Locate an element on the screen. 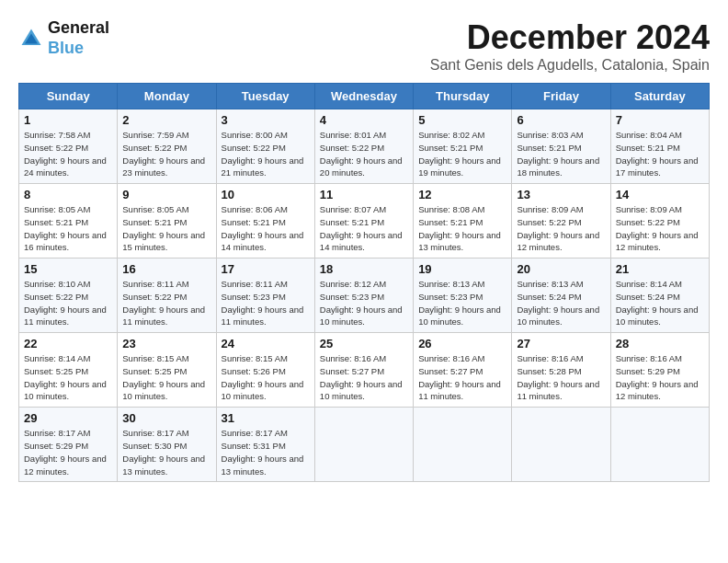  day-number: 20 is located at coordinates (561, 269).